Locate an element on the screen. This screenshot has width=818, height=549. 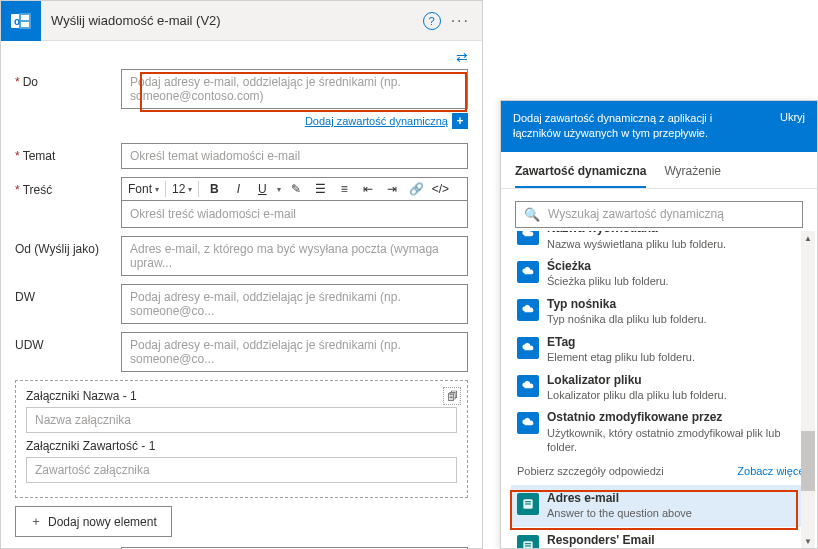
size-select: 12▾ is located at coordinates (182, 189).